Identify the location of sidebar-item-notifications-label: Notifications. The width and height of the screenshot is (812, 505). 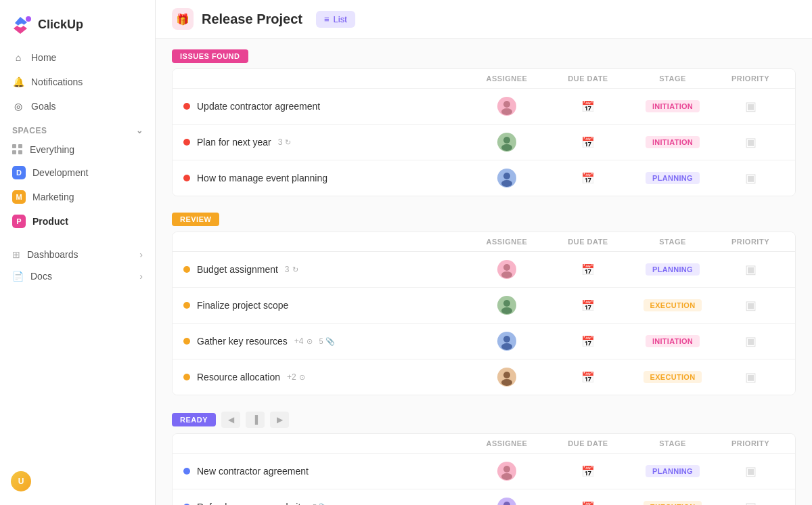
(57, 82).